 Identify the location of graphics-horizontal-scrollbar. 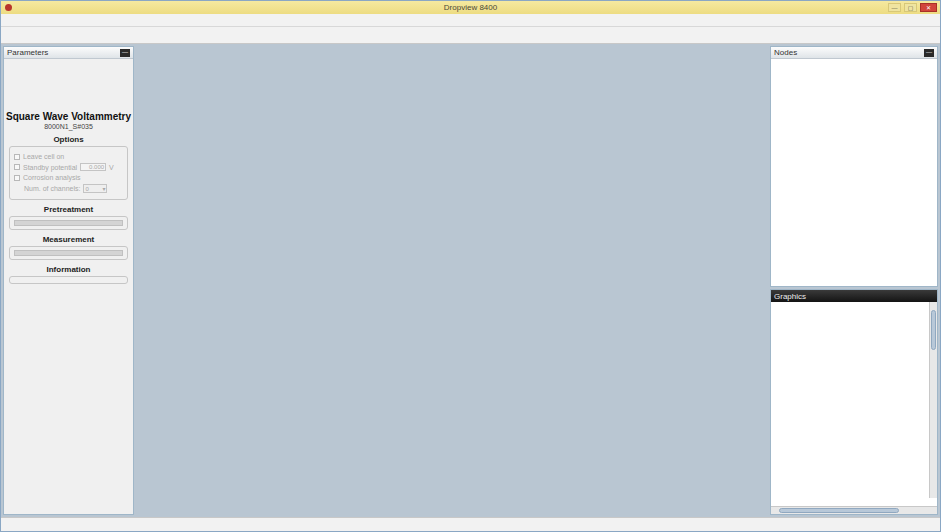
(854, 510).